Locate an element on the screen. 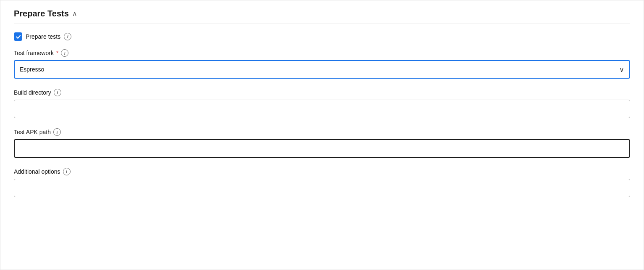 This screenshot has width=644, height=270. collapse-chevron-icon: ∧ is located at coordinates (75, 13).